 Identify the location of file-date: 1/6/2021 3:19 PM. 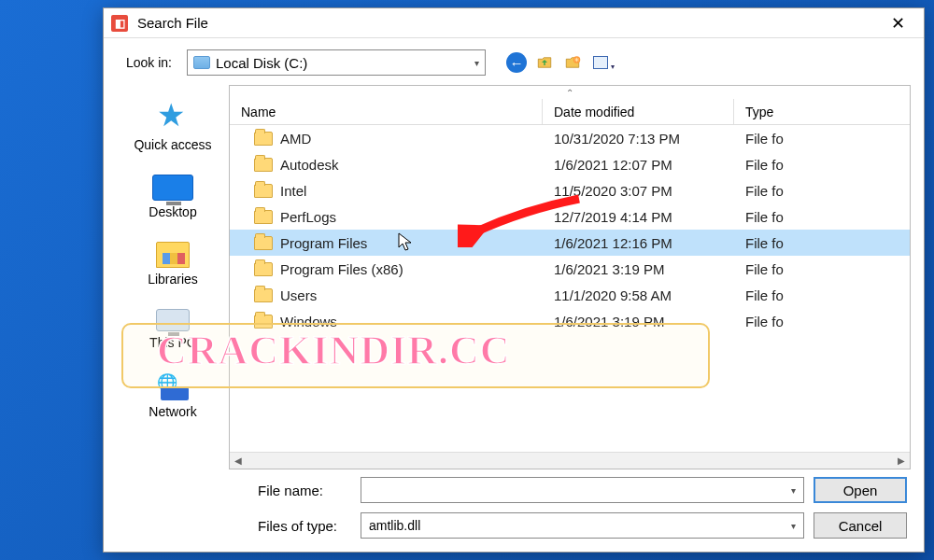
(639, 269).